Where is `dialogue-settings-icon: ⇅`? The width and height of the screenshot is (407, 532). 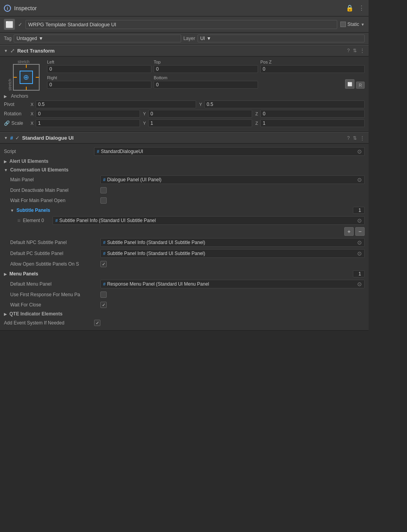
dialogue-settings-icon: ⇅ is located at coordinates (355, 138).